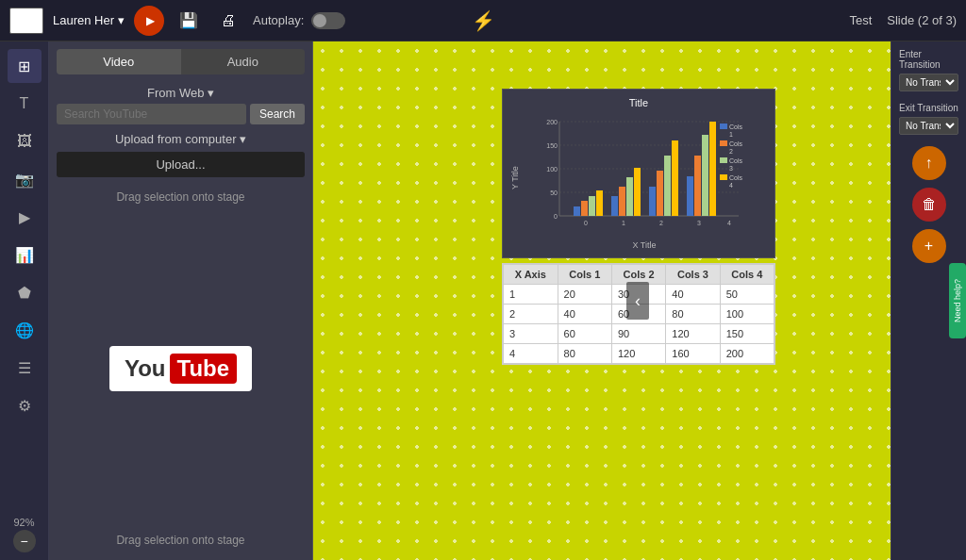 This screenshot has width=966, height=560. Describe the element at coordinates (181, 164) in the screenshot. I see `upload-button: Upload...` at that location.